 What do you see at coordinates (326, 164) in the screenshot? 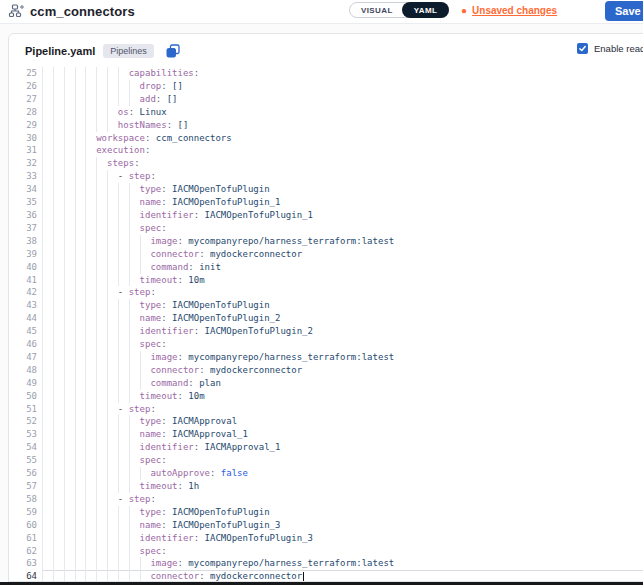
I see `code-line-32: 32 steps:` at bounding box center [326, 164].